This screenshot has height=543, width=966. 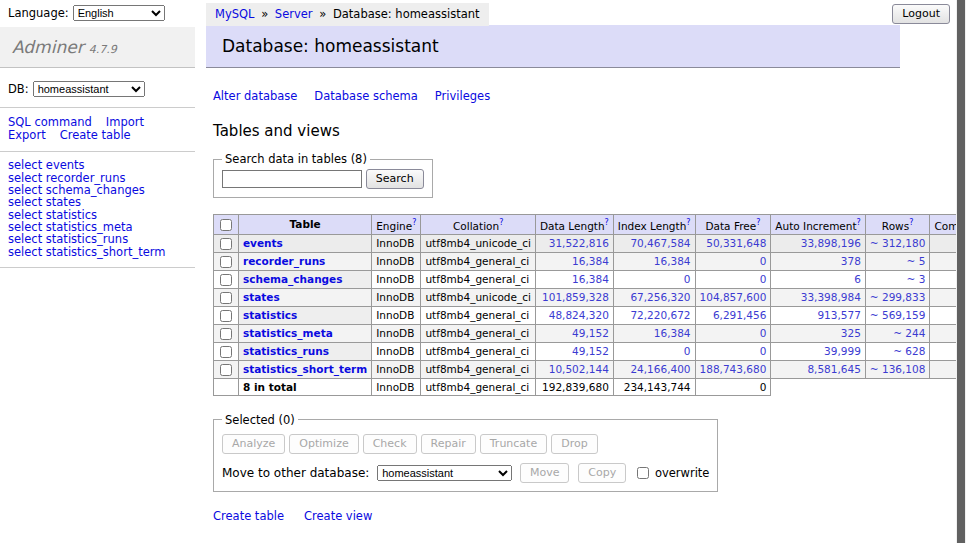 I want to click on table-name-cell: statistics, so click(x=306, y=315).